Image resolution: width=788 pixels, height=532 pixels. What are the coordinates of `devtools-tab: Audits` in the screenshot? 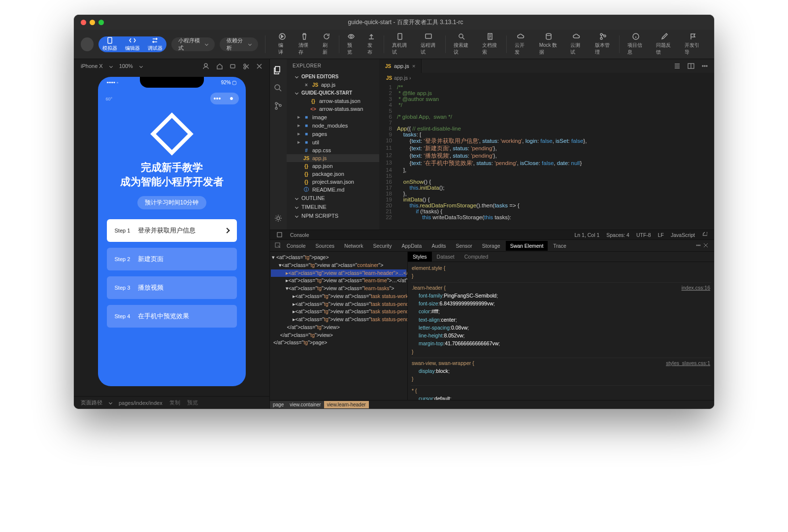 It's located at (438, 246).